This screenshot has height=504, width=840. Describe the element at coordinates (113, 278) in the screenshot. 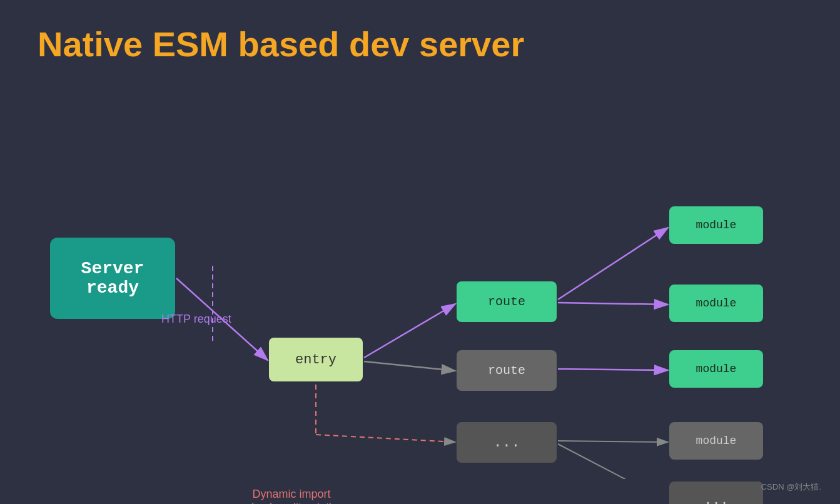

I see `server-ready-node: Server ready` at that location.